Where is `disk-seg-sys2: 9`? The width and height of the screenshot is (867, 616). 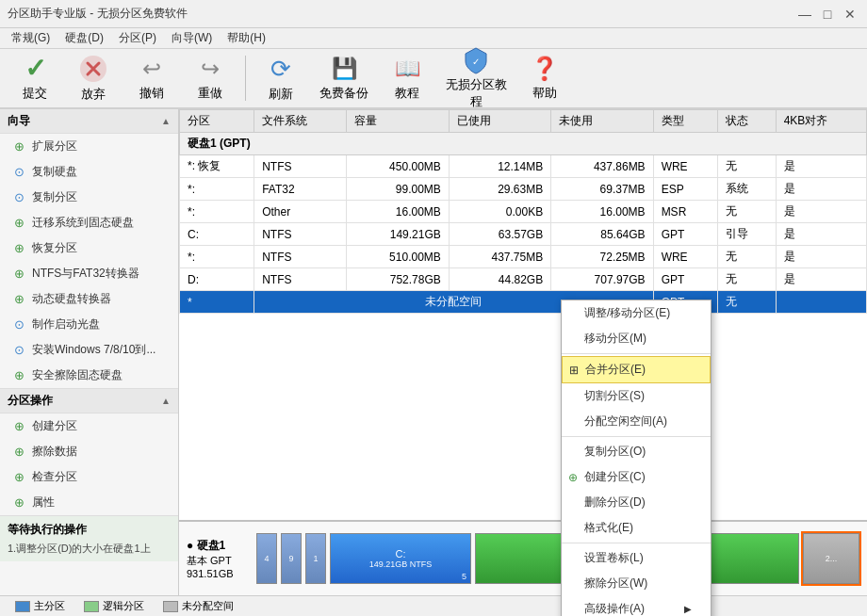
disk-seg-sys2: 9 is located at coordinates (291, 559).